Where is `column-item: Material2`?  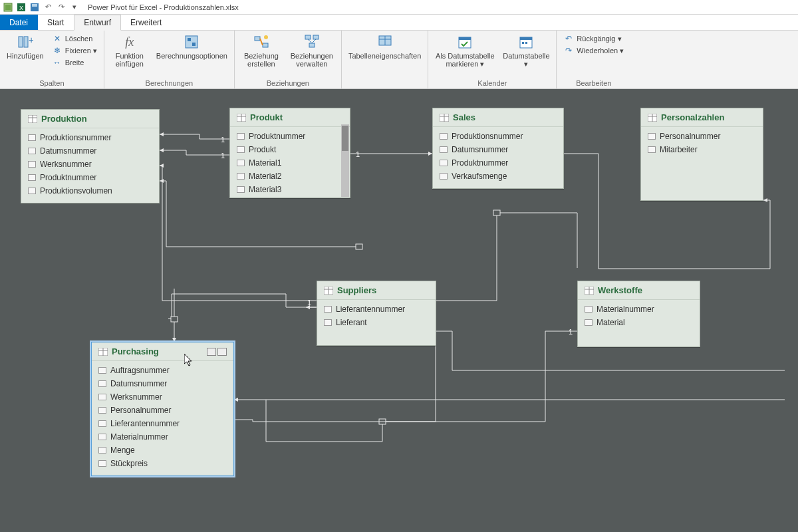 column-item: Material2 is located at coordinates (290, 176).